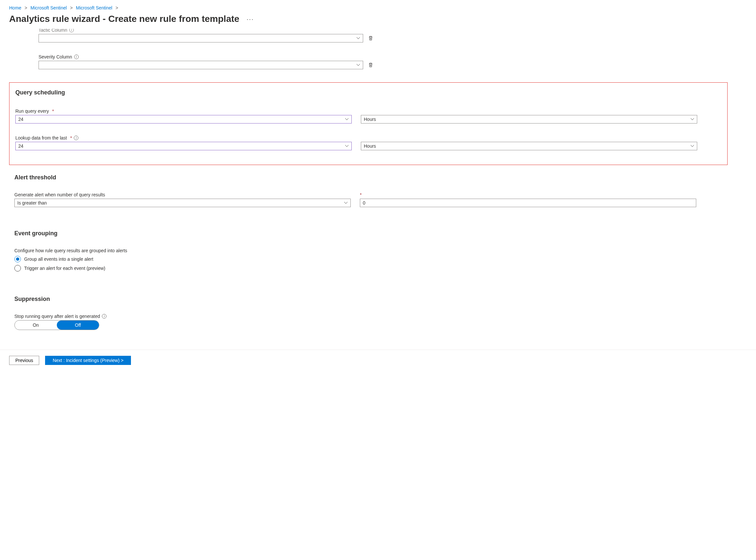  I want to click on suppression-toggle-on: On, so click(36, 325).